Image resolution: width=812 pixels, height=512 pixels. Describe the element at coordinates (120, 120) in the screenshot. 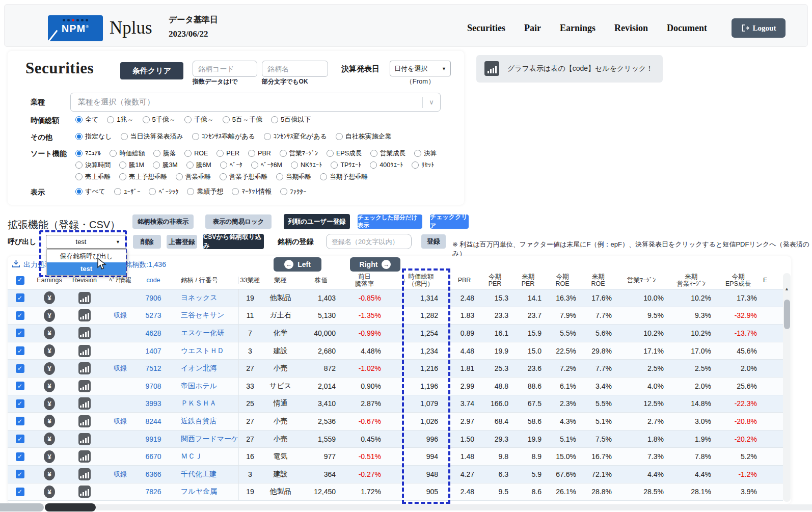

I see `radio-option: 1兆～` at that location.